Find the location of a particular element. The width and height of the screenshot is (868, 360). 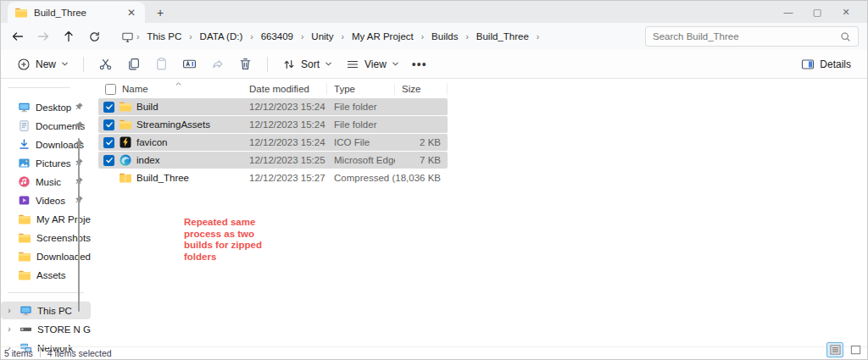

sidebar-item-store-n-go-e-: ›STORE N GO (E:) is located at coordinates (46, 329).